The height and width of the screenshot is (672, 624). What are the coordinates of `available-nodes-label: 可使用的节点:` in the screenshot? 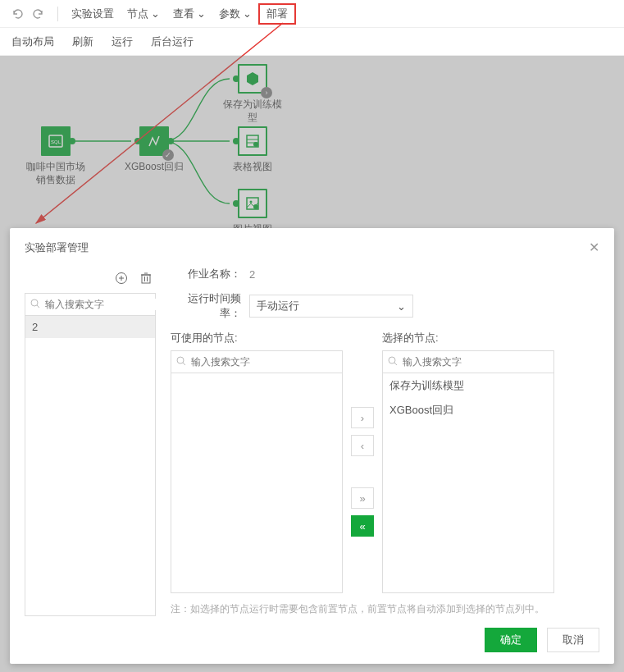 It's located at (257, 338).